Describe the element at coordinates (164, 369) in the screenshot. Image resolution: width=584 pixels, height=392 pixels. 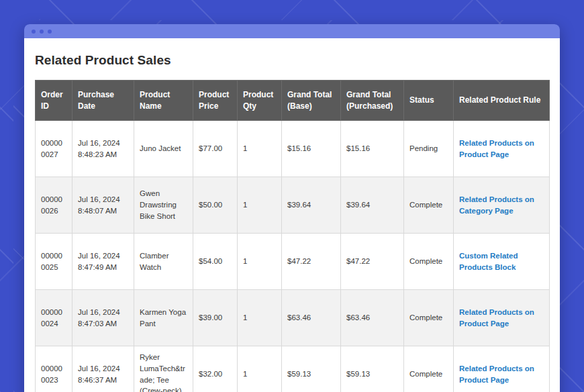
I see `cell-product-name: Ryker LumaTech&trade; Tee (Crew-neck)` at that location.